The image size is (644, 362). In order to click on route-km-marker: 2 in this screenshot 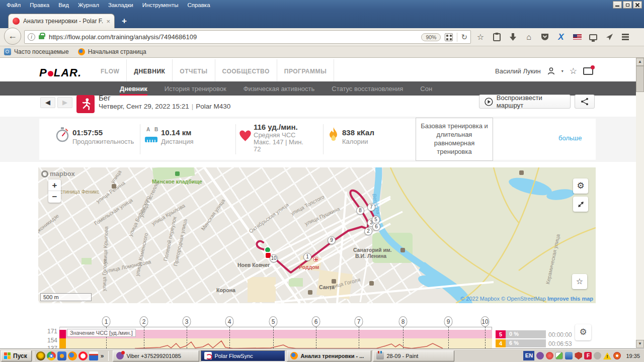, I will do `click(368, 231)`.